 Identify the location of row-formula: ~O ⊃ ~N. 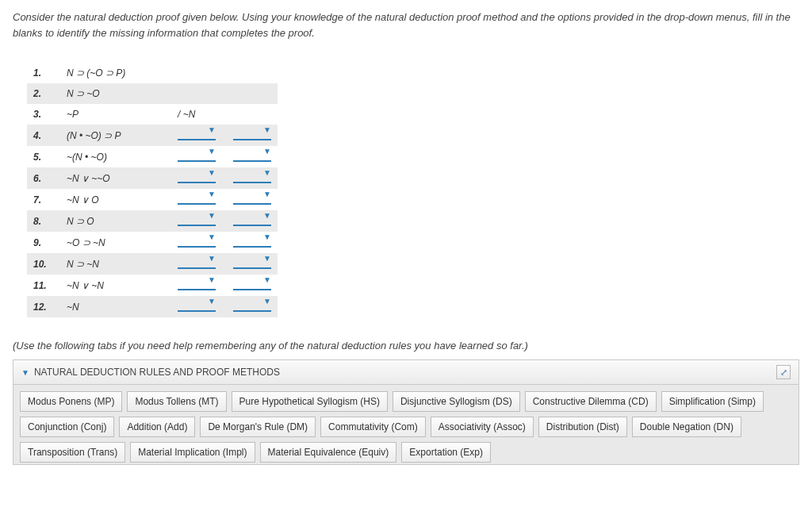
(116, 243).